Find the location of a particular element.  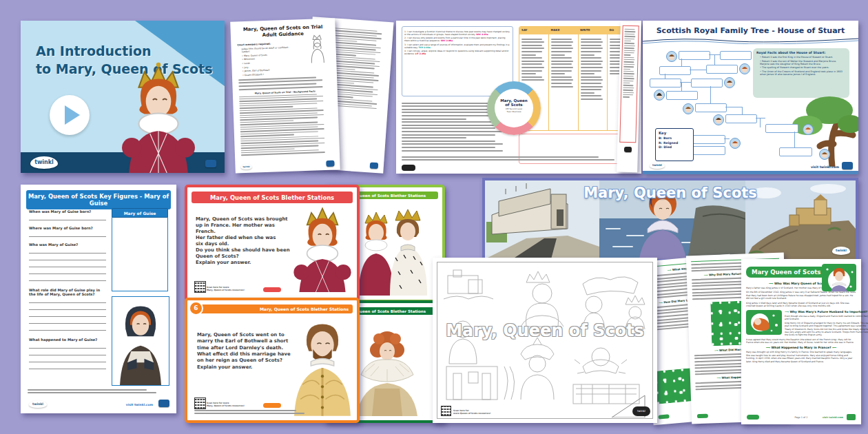

question-4: What role did Mary of Guise play in the … is located at coordinates (68, 292).